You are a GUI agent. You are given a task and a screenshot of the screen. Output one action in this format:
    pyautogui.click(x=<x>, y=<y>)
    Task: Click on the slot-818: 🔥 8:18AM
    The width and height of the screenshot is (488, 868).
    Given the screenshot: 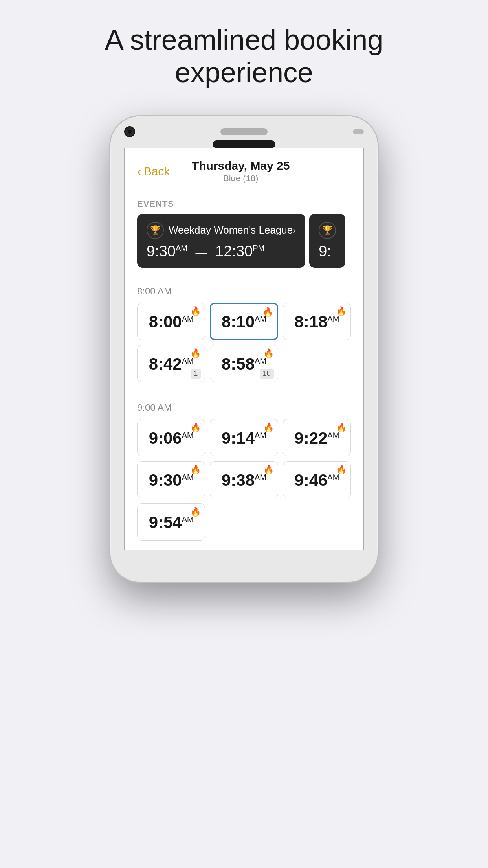 What is the action you would take?
    pyautogui.click(x=317, y=322)
    